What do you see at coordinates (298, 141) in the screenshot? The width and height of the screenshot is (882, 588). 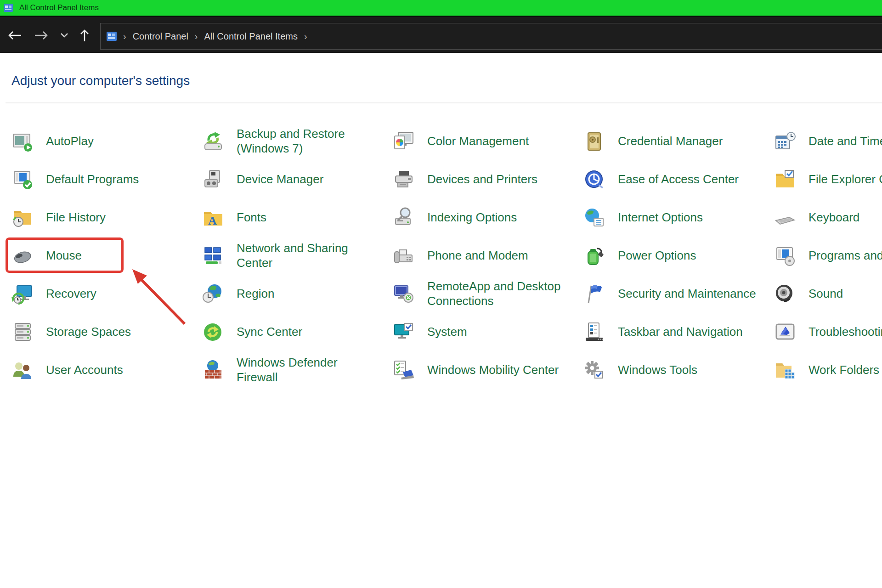 I see `item-backup-restore: Backup and Restore (Windows 7)` at bounding box center [298, 141].